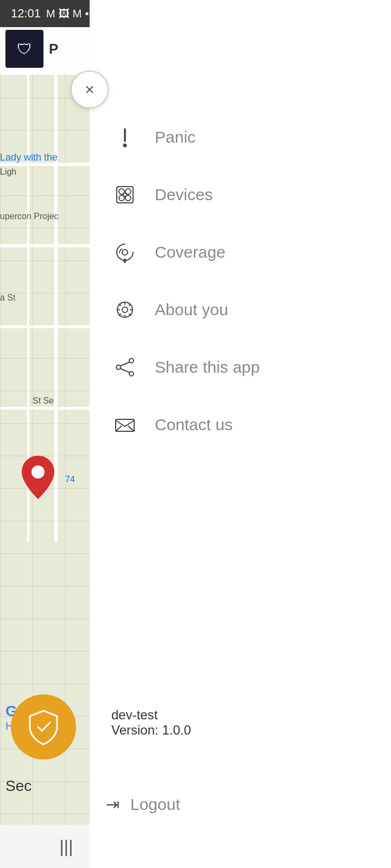  I want to click on status-bar-left: 12:01 M 🖼 M •, so click(50, 14).